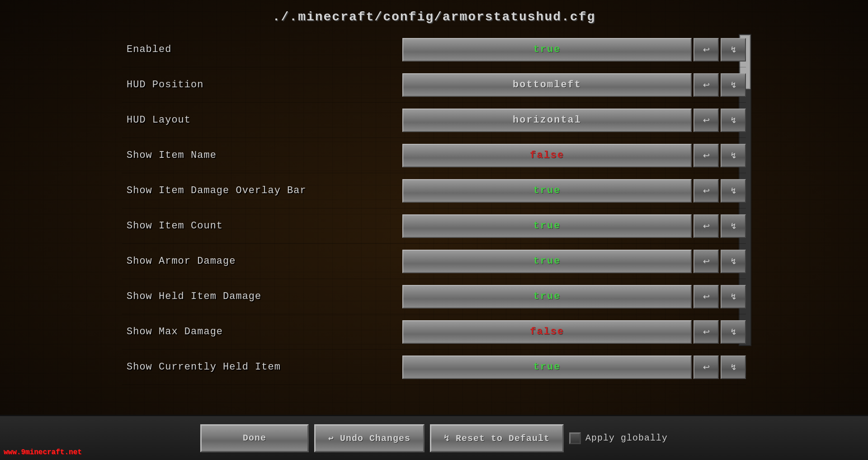 The height and width of the screenshot is (460, 868). Describe the element at coordinates (42, 452) in the screenshot. I see `watermark-site: 9minecraft` at that location.